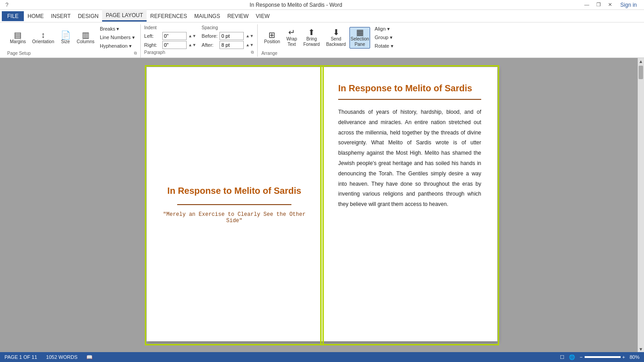 The height and width of the screenshot is (362, 644). What do you see at coordinates (272, 38) in the screenshot?
I see `position-button: ⊞ Position` at bounding box center [272, 38].